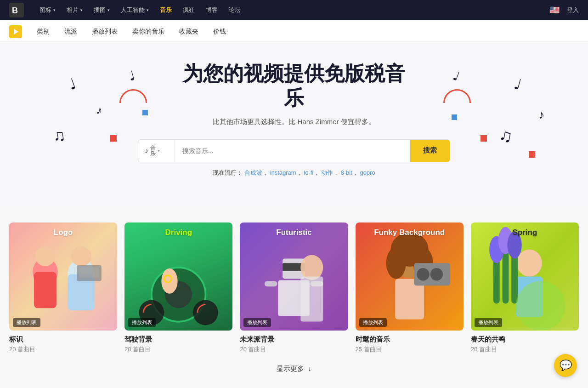 The image size is (588, 388). Describe the element at coordinates (294, 288) in the screenshot. I see `playlist-card-futuristic: Futuristic 播放列表 未来派背景 20 首曲目` at that location.